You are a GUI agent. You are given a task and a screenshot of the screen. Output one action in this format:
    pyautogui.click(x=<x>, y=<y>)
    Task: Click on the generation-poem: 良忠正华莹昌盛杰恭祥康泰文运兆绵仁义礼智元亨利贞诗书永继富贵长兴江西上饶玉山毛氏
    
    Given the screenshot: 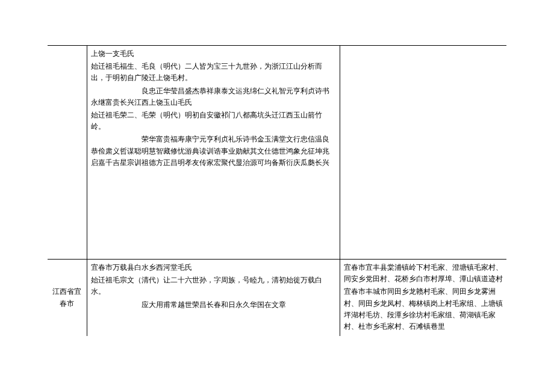 What is the action you would take?
    pyautogui.click(x=213, y=97)
    